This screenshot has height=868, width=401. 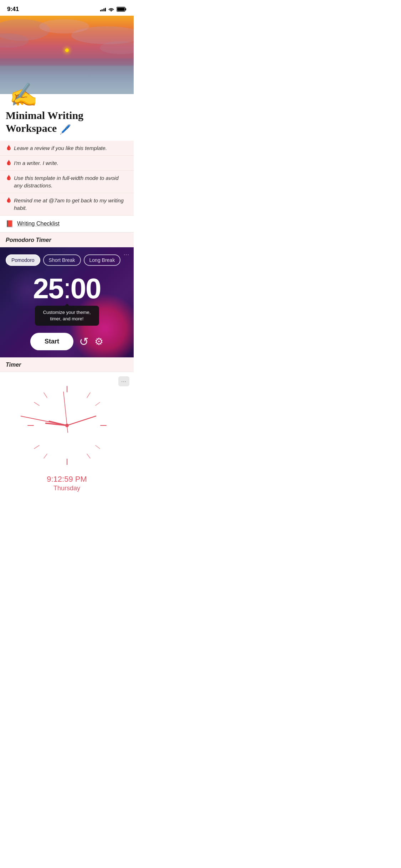 What do you see at coordinates (65, 130) in the screenshot?
I see `pen-icon: 🖊️` at bounding box center [65, 130].